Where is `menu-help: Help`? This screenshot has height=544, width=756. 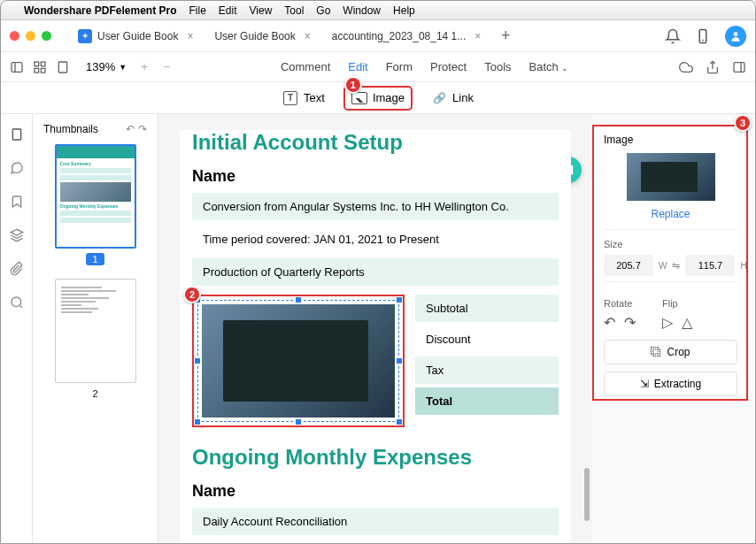
menu-help: Help is located at coordinates (404, 11).